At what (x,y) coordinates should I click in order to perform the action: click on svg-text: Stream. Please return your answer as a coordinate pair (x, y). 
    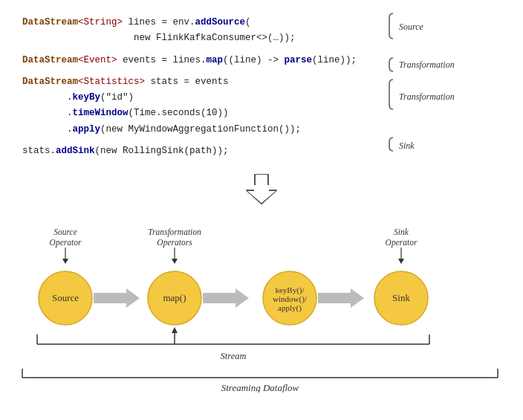
    Looking at the image, I should click on (233, 356).